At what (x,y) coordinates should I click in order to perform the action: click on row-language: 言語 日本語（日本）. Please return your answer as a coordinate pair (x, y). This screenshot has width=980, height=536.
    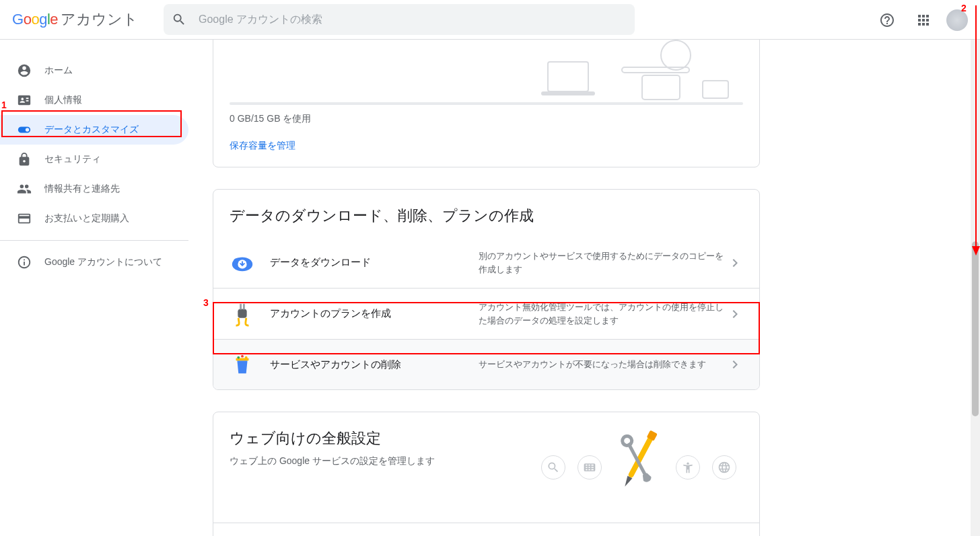
    Looking at the image, I should click on (486, 529).